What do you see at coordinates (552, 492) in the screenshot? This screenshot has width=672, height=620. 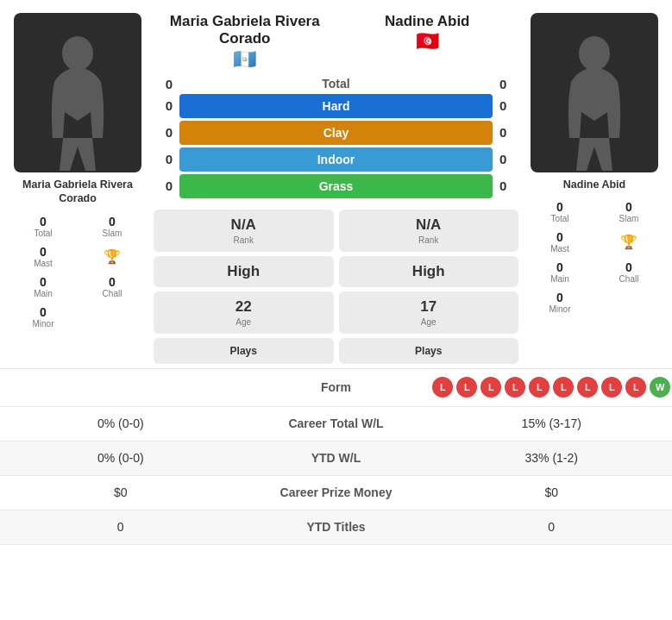 I see `table-cell-right-2: $0` at bounding box center [552, 492].